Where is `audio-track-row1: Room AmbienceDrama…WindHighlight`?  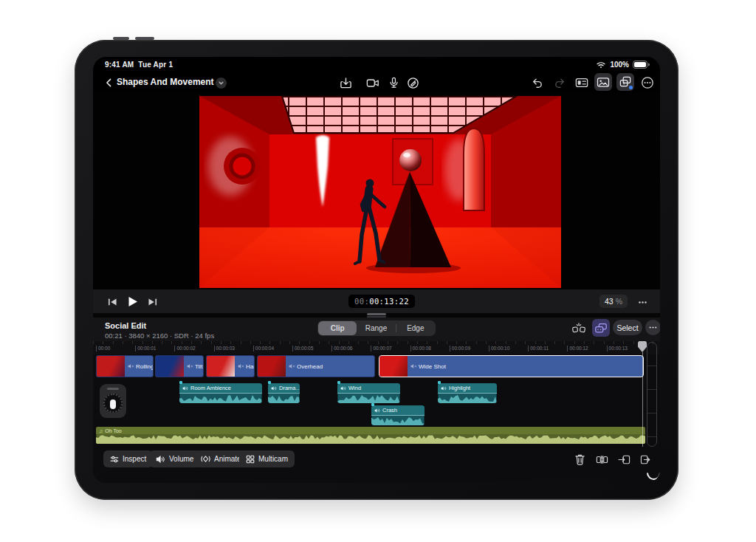 audio-track-row1: Room AmbienceDrama…WindHighlight is located at coordinates (377, 393).